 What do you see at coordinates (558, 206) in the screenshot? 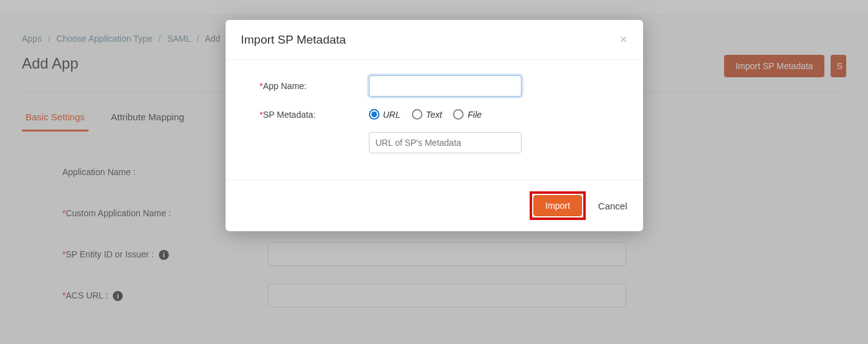
I see `import-highlight: Import` at bounding box center [558, 206].